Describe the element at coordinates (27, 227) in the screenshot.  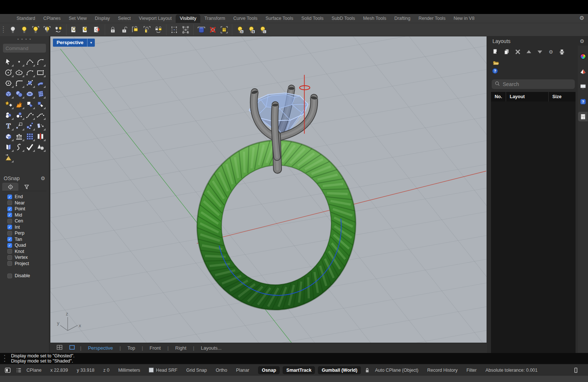
I see `osnap-option-int: ✓Int` at that location.